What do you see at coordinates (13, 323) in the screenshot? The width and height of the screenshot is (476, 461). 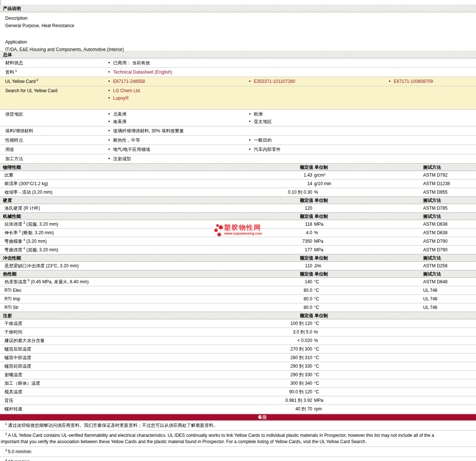 I see `property-label: 干燥温度` at bounding box center [13, 323].